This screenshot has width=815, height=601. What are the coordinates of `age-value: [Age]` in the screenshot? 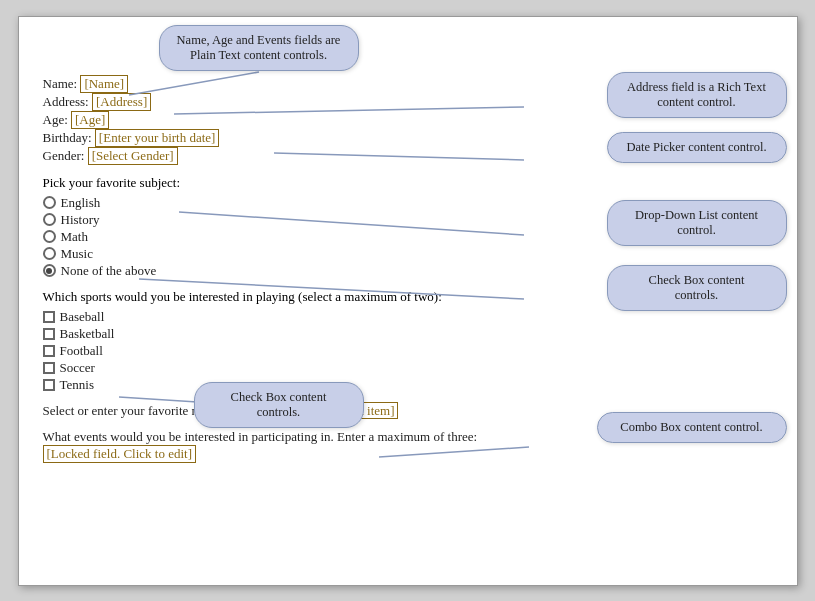 It's located at (90, 120).